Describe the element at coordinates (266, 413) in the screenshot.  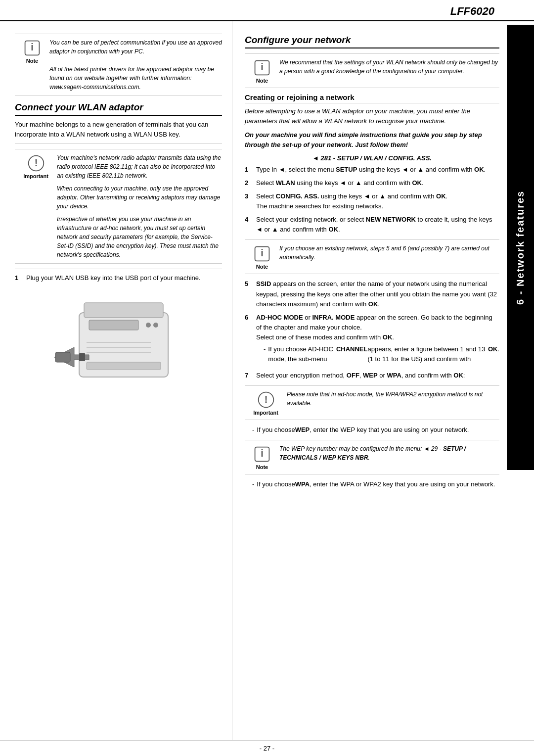
I see `important-label-2: Important` at that location.